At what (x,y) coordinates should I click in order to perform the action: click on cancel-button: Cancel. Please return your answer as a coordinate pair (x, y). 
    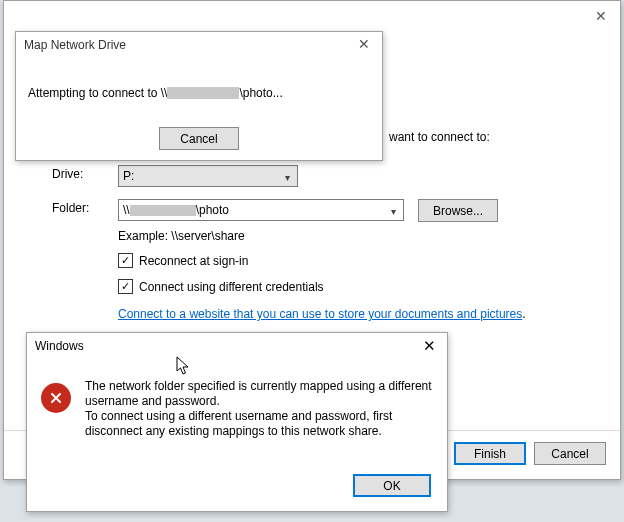
    Looking at the image, I should click on (570, 454).